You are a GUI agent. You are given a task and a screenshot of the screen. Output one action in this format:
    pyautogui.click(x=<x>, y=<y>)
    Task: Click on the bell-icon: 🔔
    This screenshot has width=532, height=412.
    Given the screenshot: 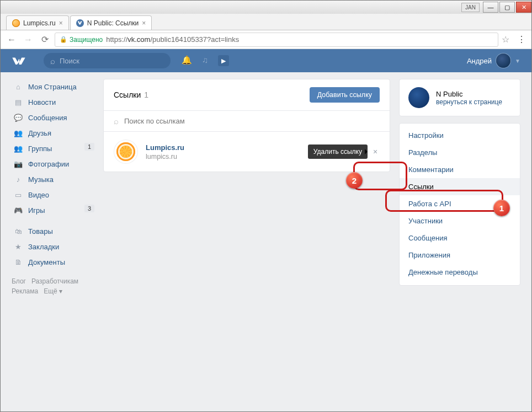 What is the action you would take?
    pyautogui.click(x=187, y=61)
    